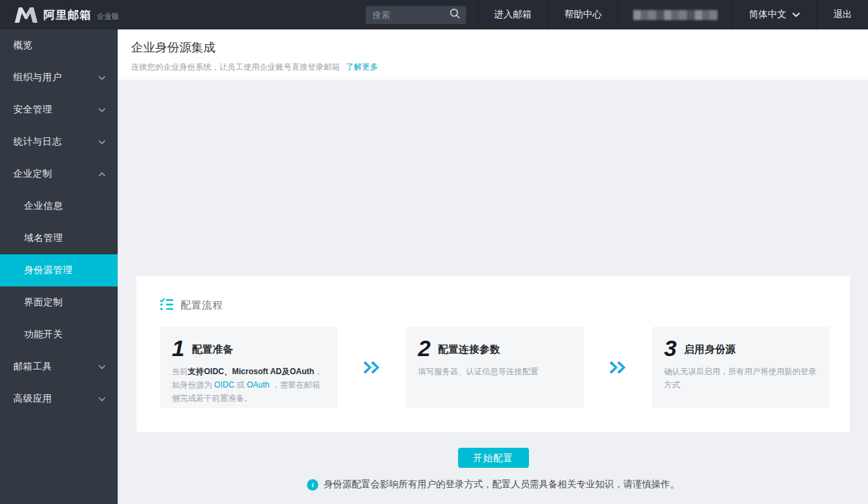 This screenshot has width=868, height=504. I want to click on sidebar-item-identity-source: 身份源管理, so click(59, 270).